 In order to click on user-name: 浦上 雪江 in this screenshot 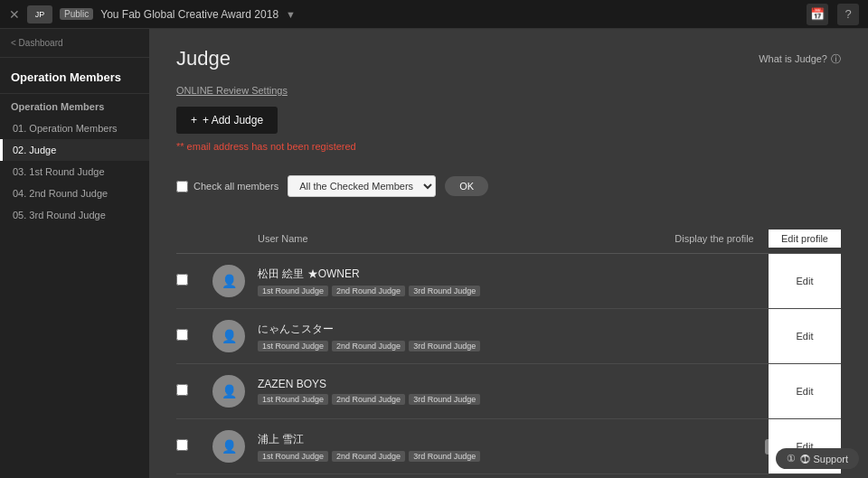, I will do `click(495, 439)`.